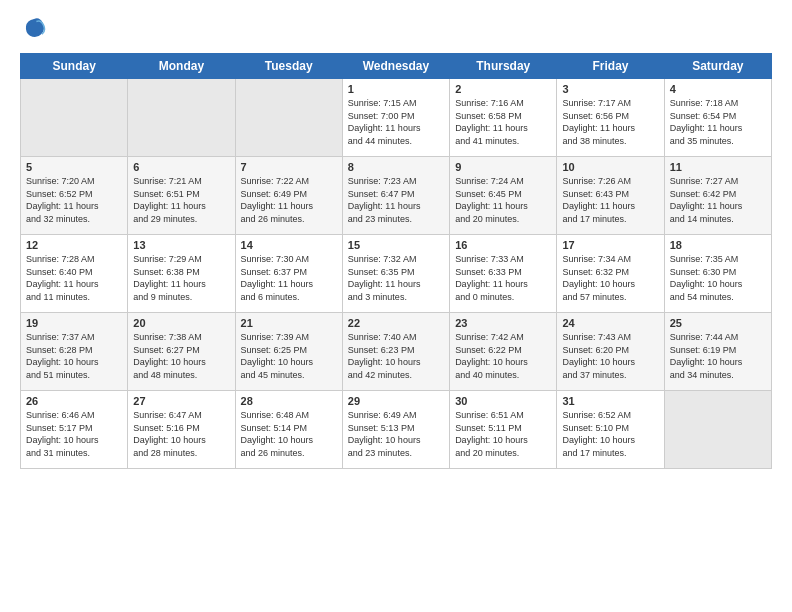 This screenshot has height=612, width=792. Describe the element at coordinates (74, 401) in the screenshot. I see `day-number: 26` at that location.